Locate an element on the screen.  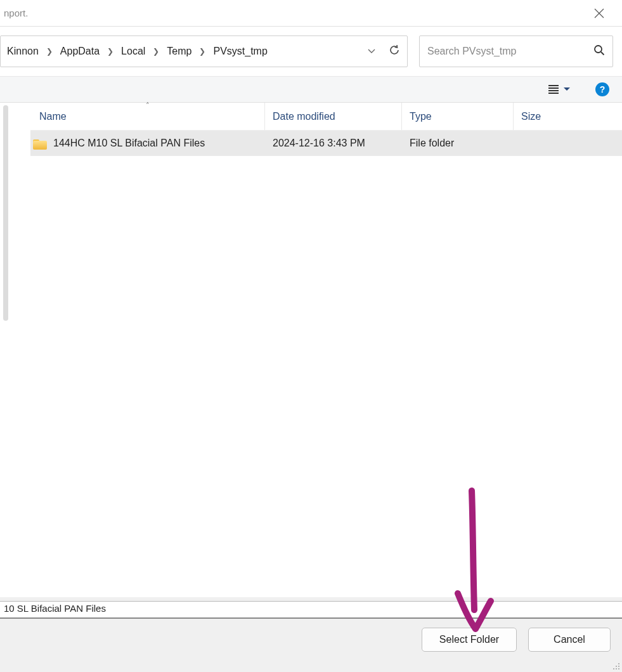
help-icon: ? is located at coordinates (602, 89).